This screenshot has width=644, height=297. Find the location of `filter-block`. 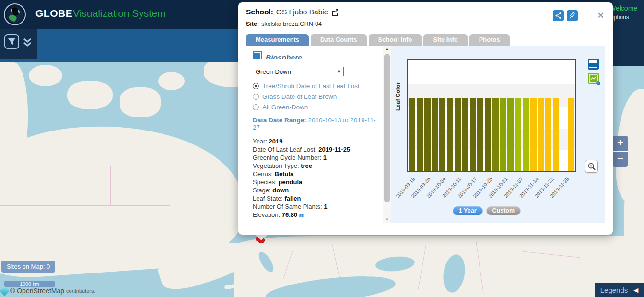

filter-block is located at coordinates (18, 44).